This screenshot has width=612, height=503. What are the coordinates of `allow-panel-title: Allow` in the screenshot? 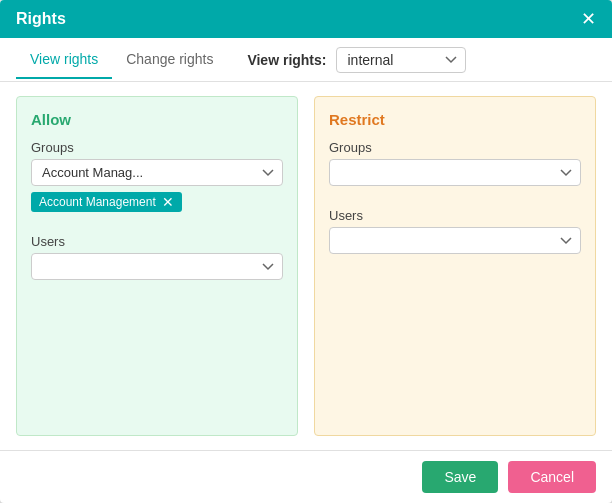 It's located at (157, 120).